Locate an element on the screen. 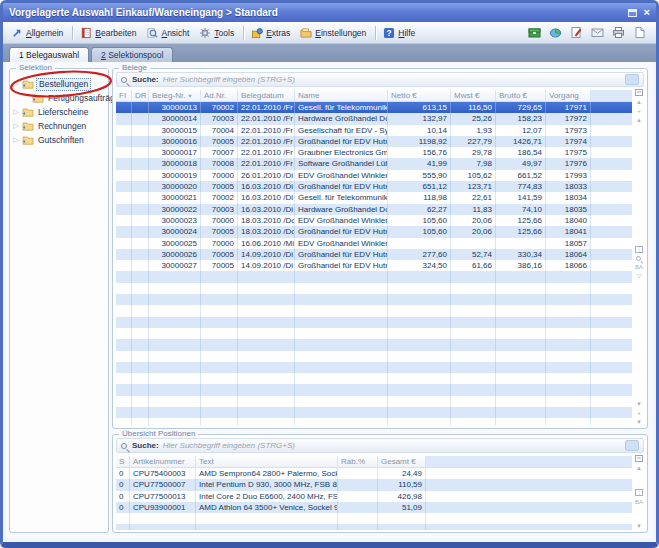 Image resolution: width=659 pixels, height=548 pixels. scroll-top-icon: ▲ is located at coordinates (639, 102).